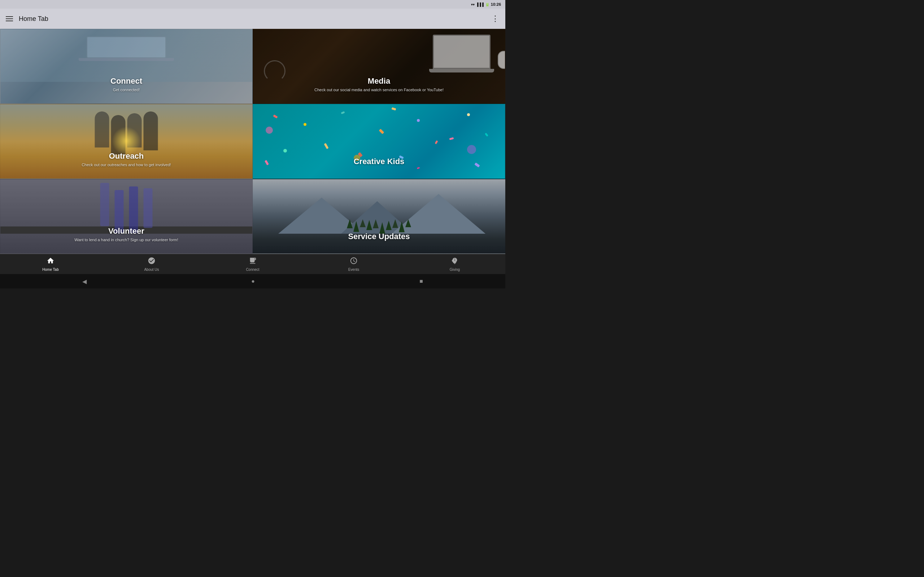  Describe the element at coordinates (253, 19) in the screenshot. I see `app-bar: Home Tab ⋮` at that location.